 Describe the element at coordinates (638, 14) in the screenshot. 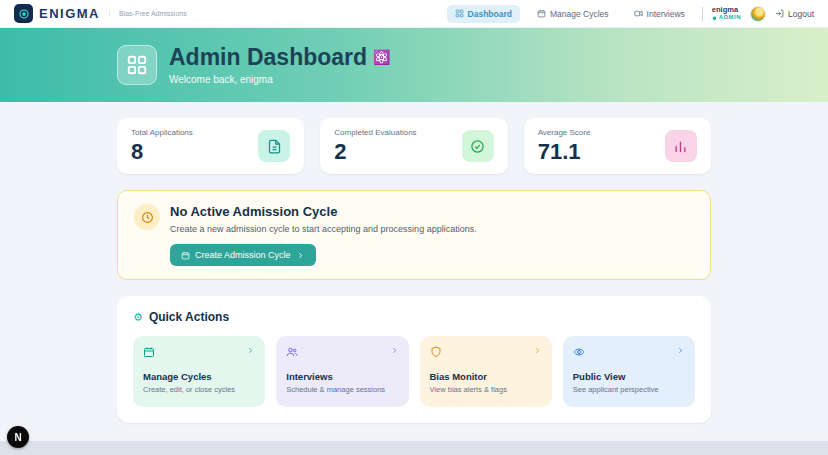

I see `video-icon` at that location.